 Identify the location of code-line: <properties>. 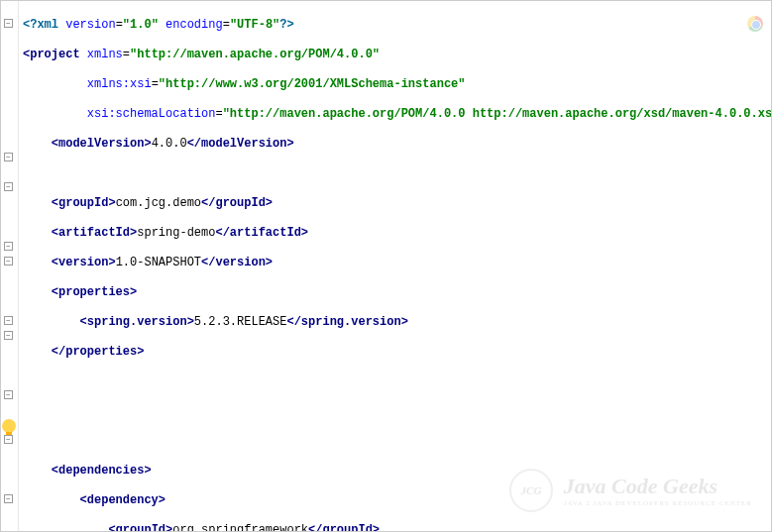
(394, 293).